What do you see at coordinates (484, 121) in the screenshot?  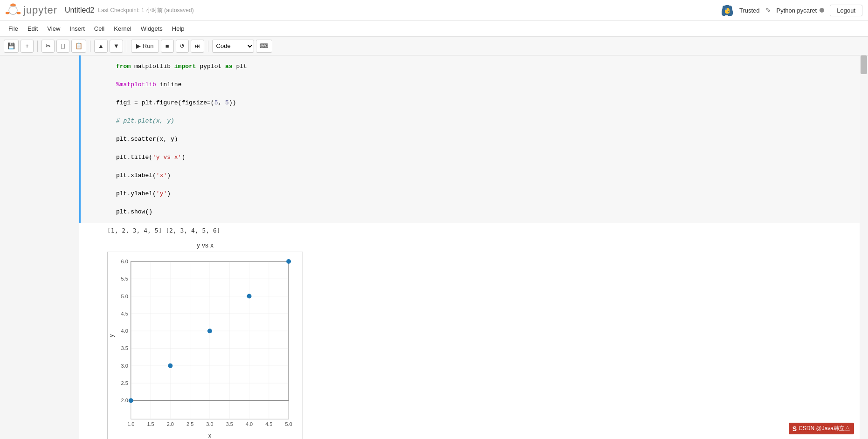 I see `code-line-4: # plt.plot(x, y)` at bounding box center [484, 121].